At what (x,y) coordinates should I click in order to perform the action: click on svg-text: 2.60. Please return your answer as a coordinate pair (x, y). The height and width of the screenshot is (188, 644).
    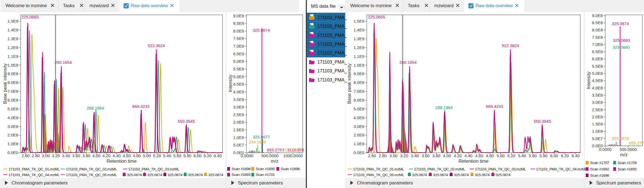
    Looking at the image, I should click on (372, 156).